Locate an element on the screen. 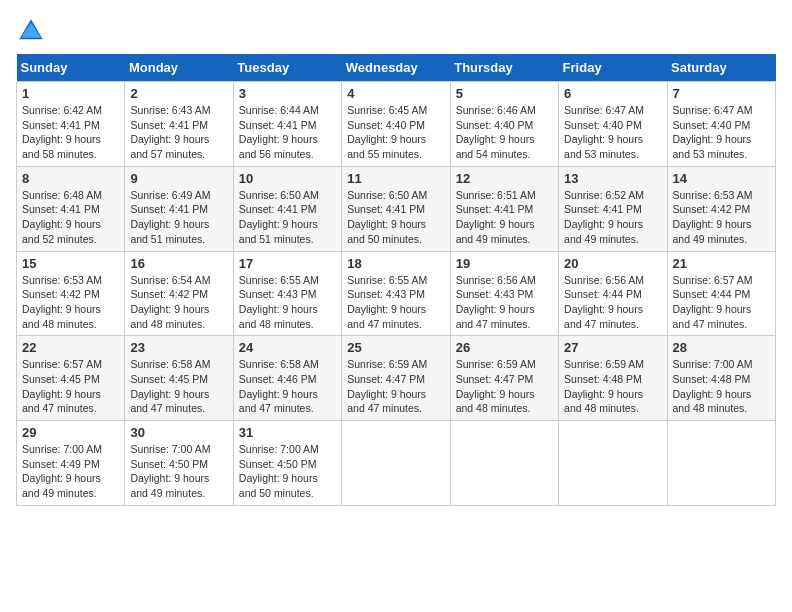 This screenshot has height=612, width=792. day-info: Sunrise: 6:43 AMSunset: 4:41 PMDaylight:… is located at coordinates (178, 132).